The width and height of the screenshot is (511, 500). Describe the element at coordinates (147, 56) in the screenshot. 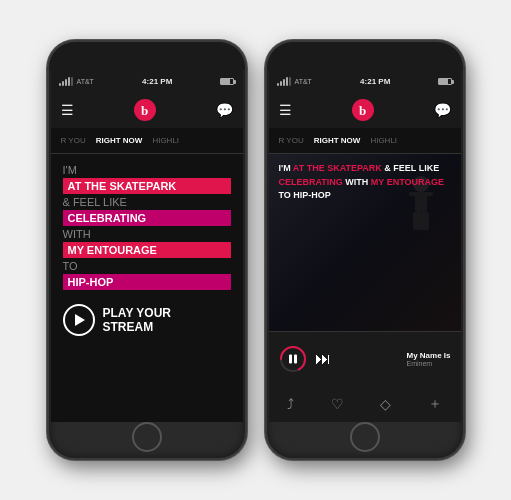

I see `phone-1-top-bar` at that location.